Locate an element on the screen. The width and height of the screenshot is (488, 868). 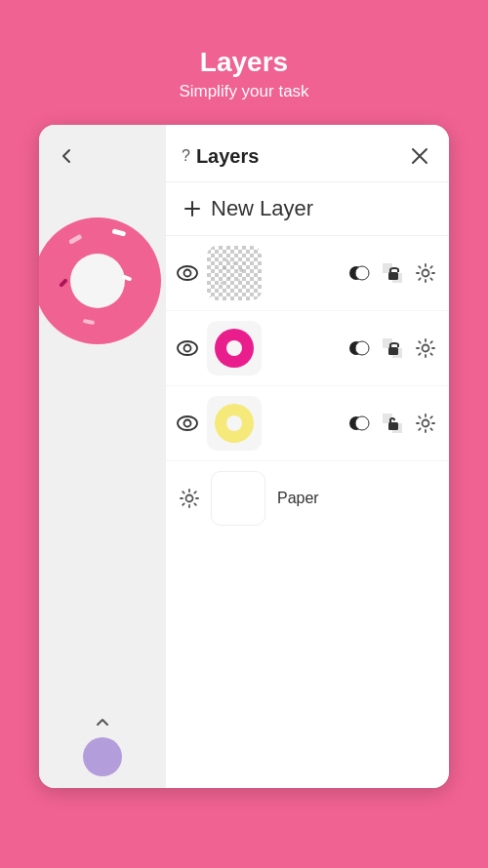
paper-label: Paper is located at coordinates (299, 498).